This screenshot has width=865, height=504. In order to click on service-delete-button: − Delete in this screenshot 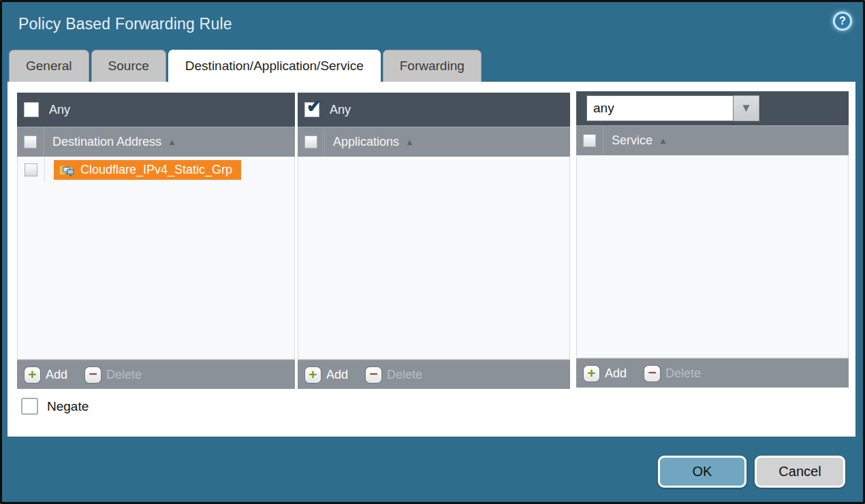, I will do `click(673, 373)`.